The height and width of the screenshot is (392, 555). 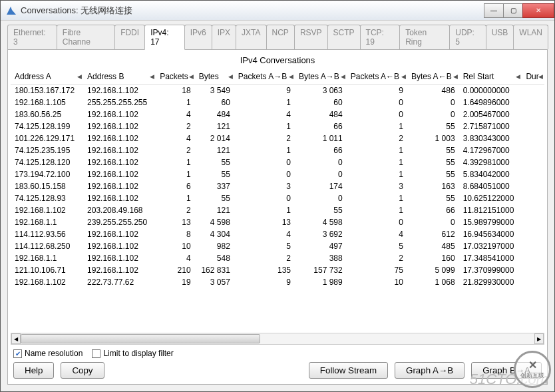 What do you see at coordinates (433, 77) in the screenshot?
I see `col-header: Bytes A←B◀` at bounding box center [433, 77].